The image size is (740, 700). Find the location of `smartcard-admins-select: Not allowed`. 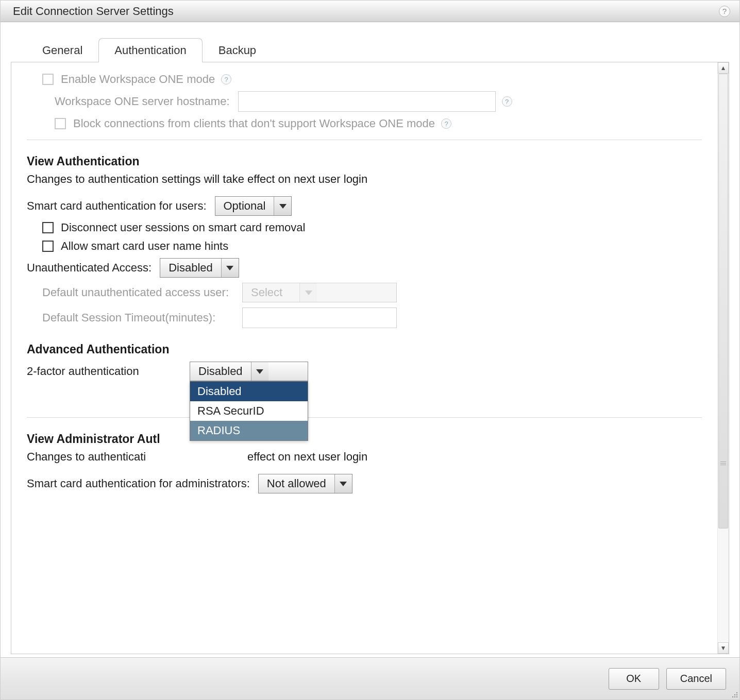

smartcard-admins-select: Not allowed is located at coordinates (305, 484).